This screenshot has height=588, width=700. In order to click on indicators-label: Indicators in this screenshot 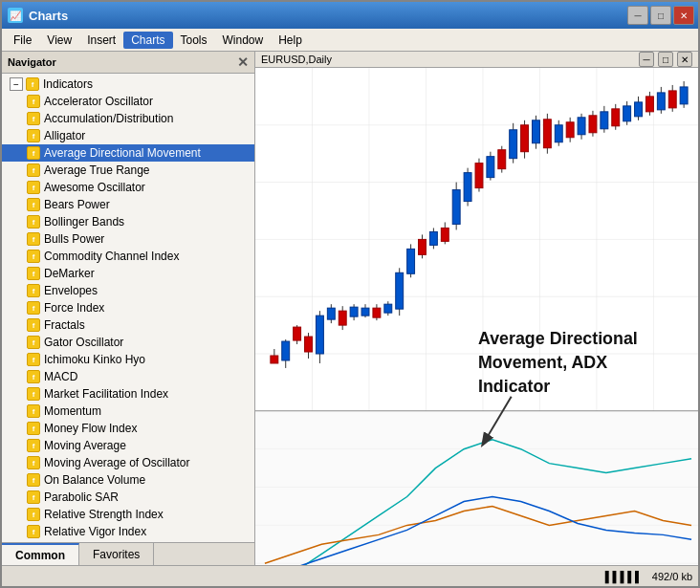, I will do `click(68, 84)`.